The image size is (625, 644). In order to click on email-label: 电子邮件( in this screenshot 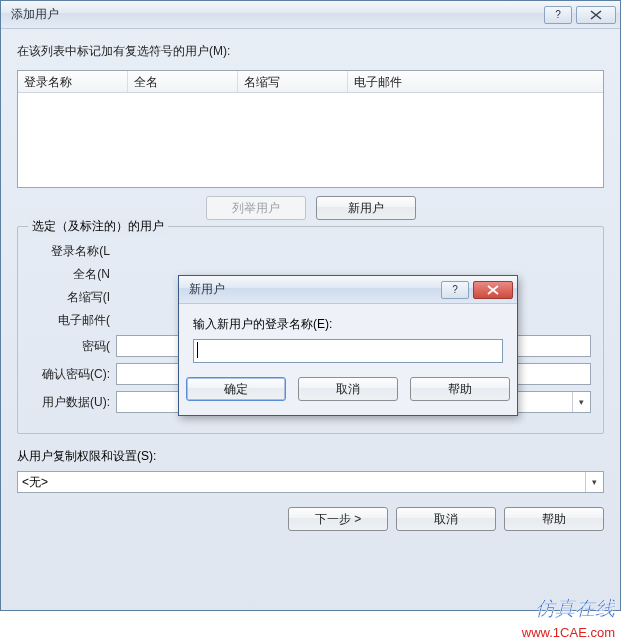, I will do `click(73, 320)`.